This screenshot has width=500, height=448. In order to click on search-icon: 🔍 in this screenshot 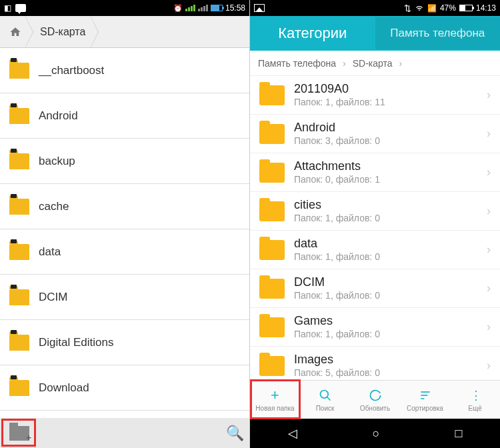, I will do `click(235, 433)`.